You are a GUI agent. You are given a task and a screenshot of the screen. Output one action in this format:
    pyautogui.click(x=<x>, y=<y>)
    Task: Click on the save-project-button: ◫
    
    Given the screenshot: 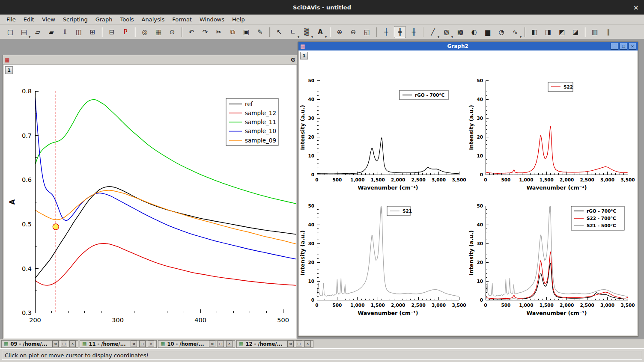 What is the action you would take?
    pyautogui.click(x=79, y=32)
    